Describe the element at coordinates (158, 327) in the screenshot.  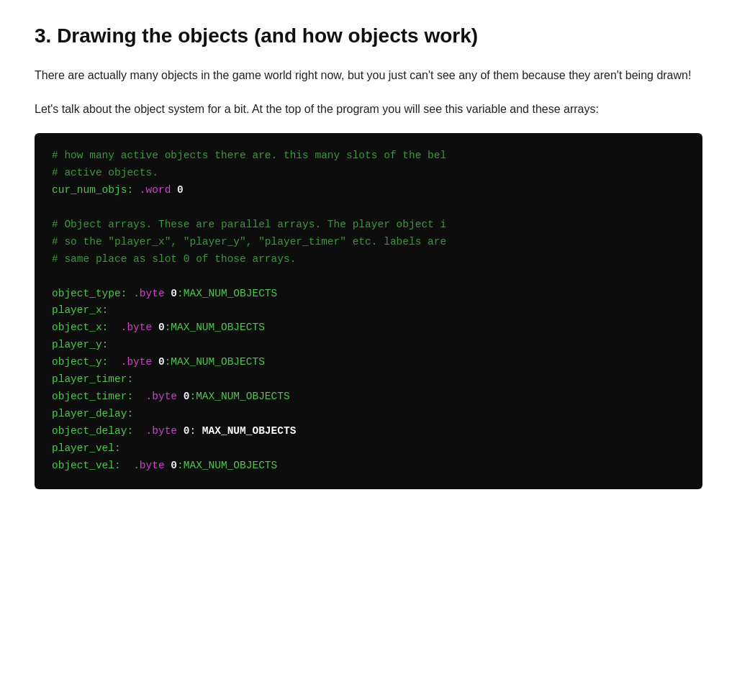
I see `code-line-9-num: 0` at that location.